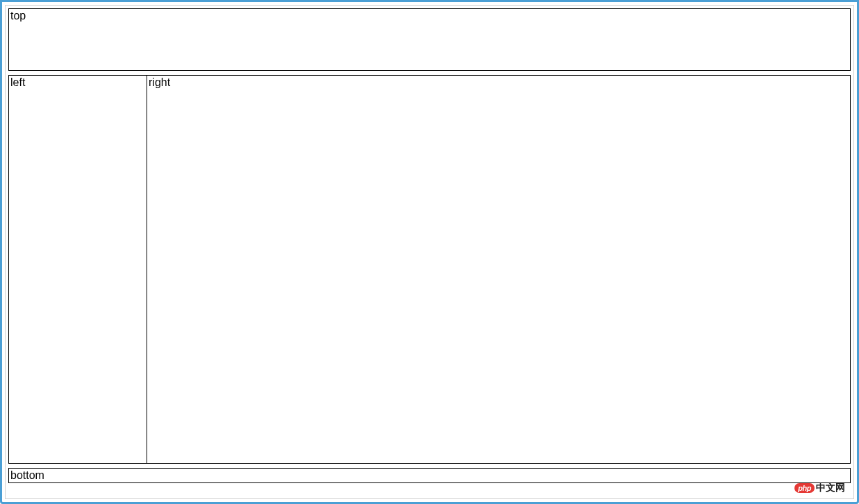 This screenshot has height=504, width=859. I want to click on right-panel-label: right, so click(160, 82).